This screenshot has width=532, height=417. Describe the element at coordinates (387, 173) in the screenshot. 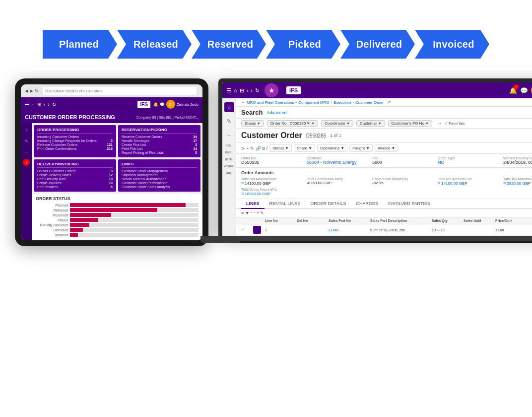

I see `amounts-title: Order Amounts` at that location.